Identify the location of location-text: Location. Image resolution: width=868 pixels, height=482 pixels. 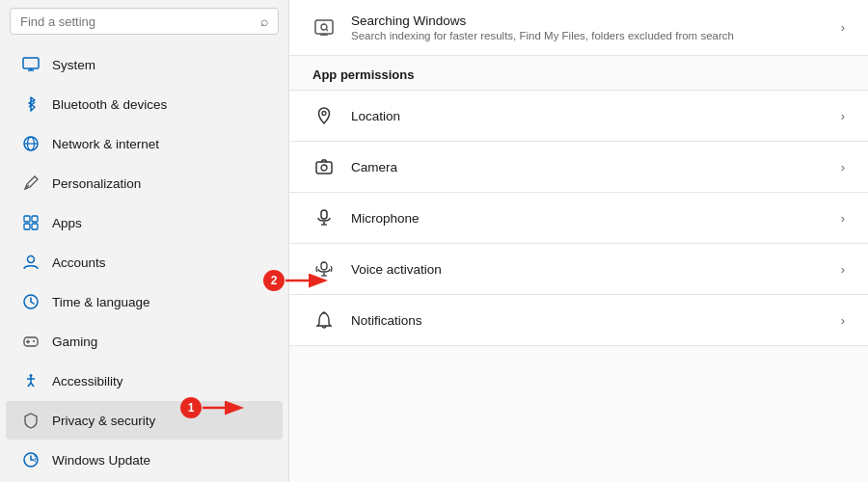
(588, 116).